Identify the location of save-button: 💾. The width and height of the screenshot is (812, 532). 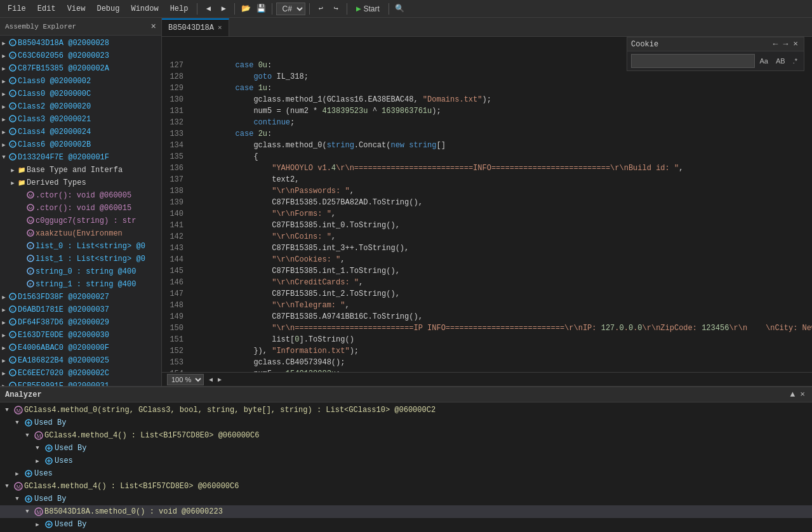
(261, 9).